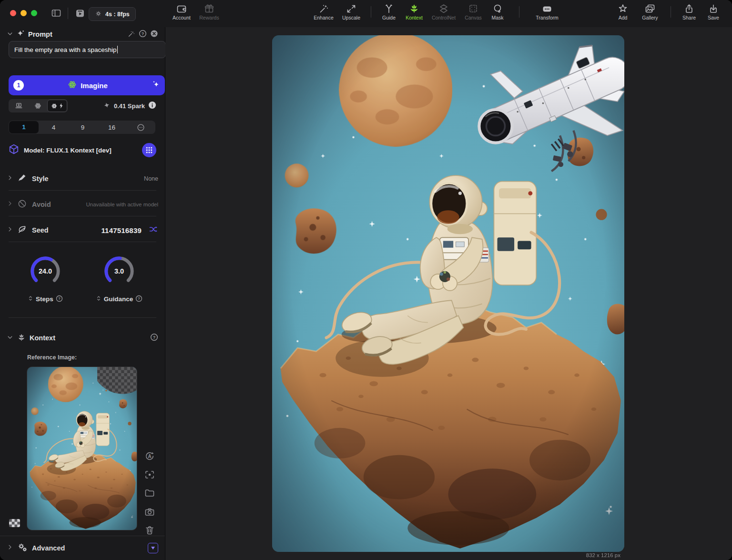  Describe the element at coordinates (182, 12) in the screenshot. I see `toolbar-account-button: Account` at that location.